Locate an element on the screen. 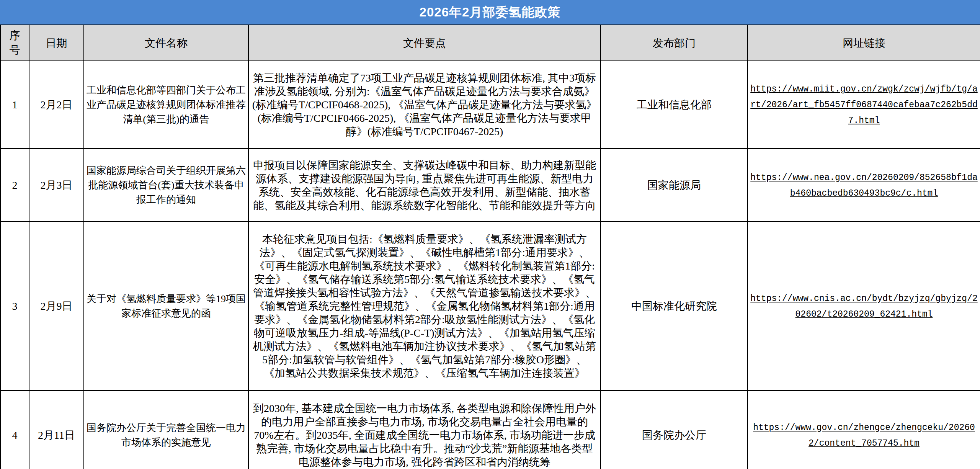 The image size is (980, 469). col-header-dept: 发布部门 is located at coordinates (674, 43).